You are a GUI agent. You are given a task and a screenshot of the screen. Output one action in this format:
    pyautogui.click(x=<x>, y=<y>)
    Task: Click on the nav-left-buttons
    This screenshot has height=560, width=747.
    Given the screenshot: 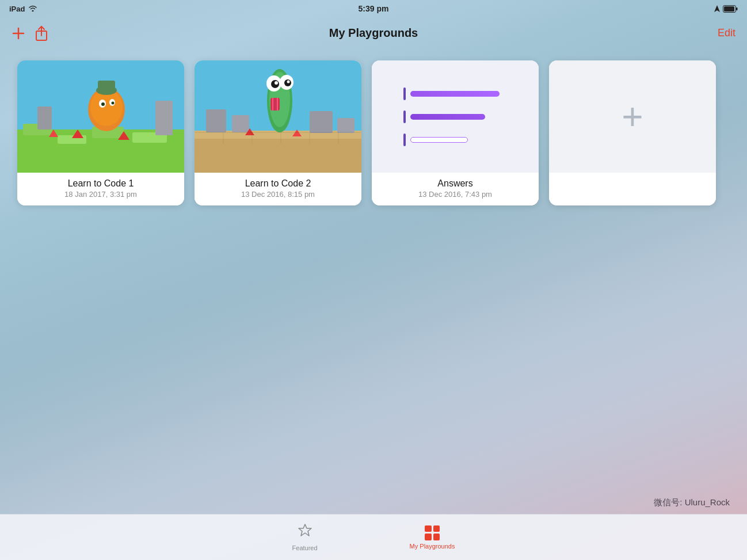 What is the action you would take?
    pyautogui.click(x=29, y=33)
    